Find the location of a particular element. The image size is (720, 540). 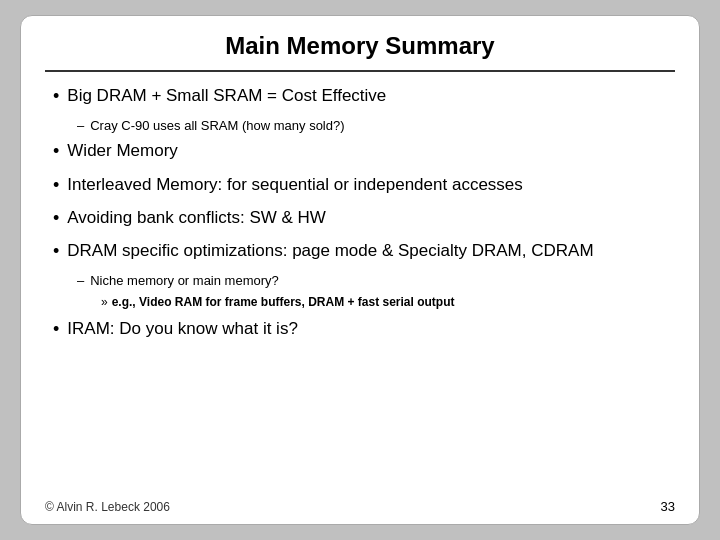

slide-title: Main Memory Summary is located at coordinates (360, 46).